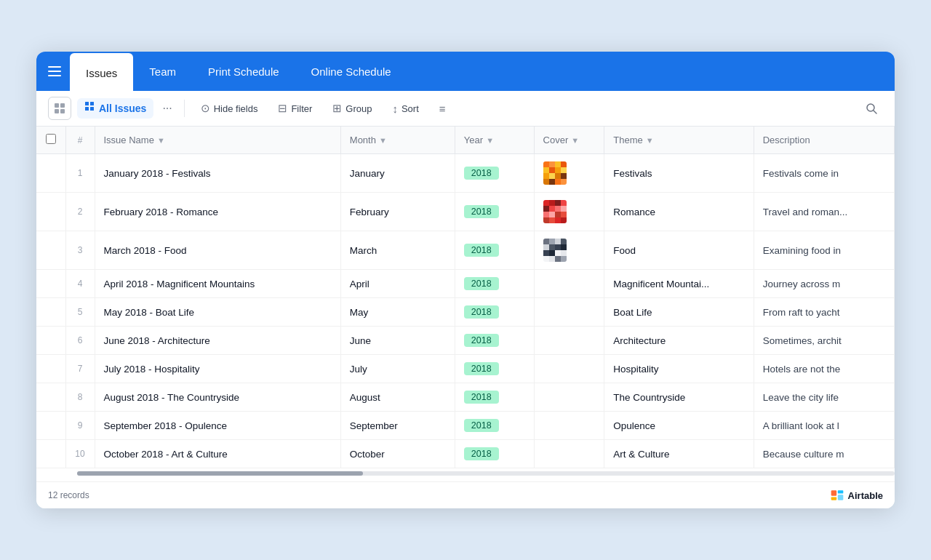  Describe the element at coordinates (823, 369) in the screenshot. I see `description-cell: Hotels are not the` at that location.